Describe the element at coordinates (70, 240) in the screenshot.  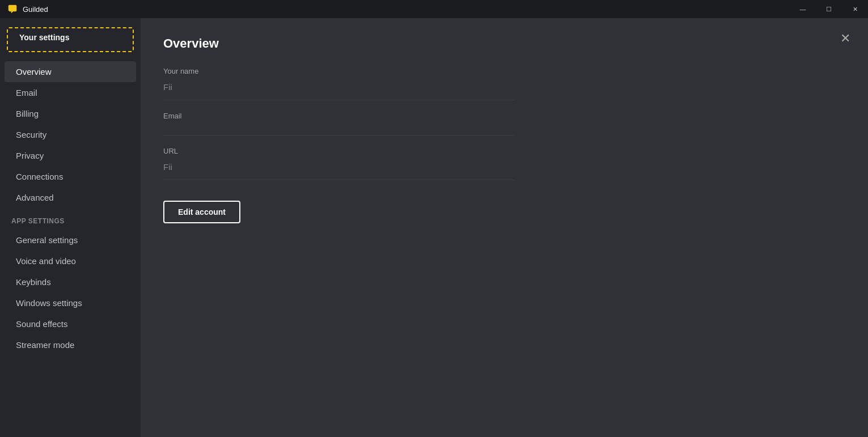
I see `sidebar-item-general-settings: General settings` at that location.